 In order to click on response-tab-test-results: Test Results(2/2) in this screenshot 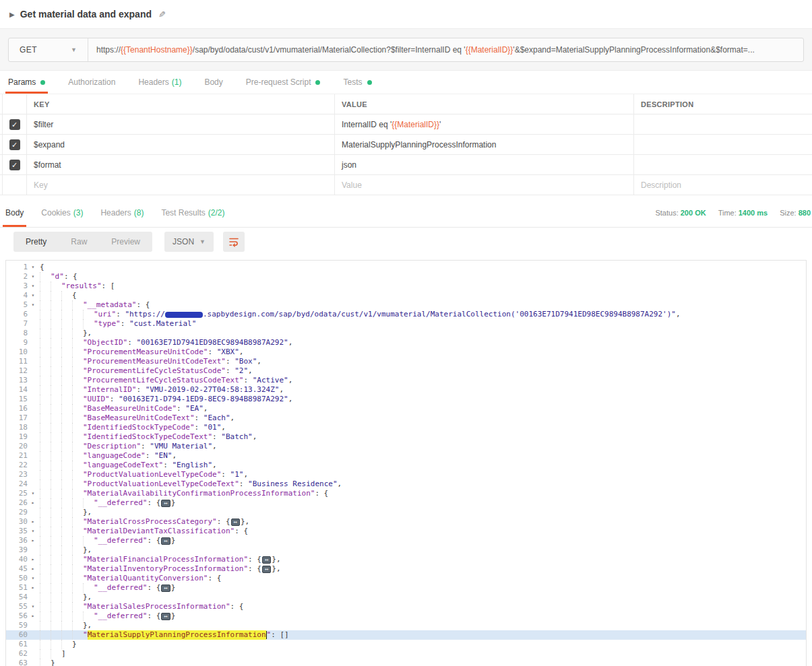, I will do `click(193, 213)`.